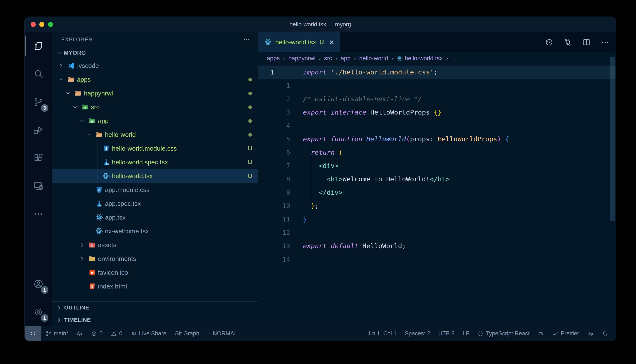 Image resolution: width=636 pixels, height=364 pixels. Describe the element at coordinates (299, 42) in the screenshot. I see `tab-hello-world-tsx: hello-world.tsx U ✕` at that location.